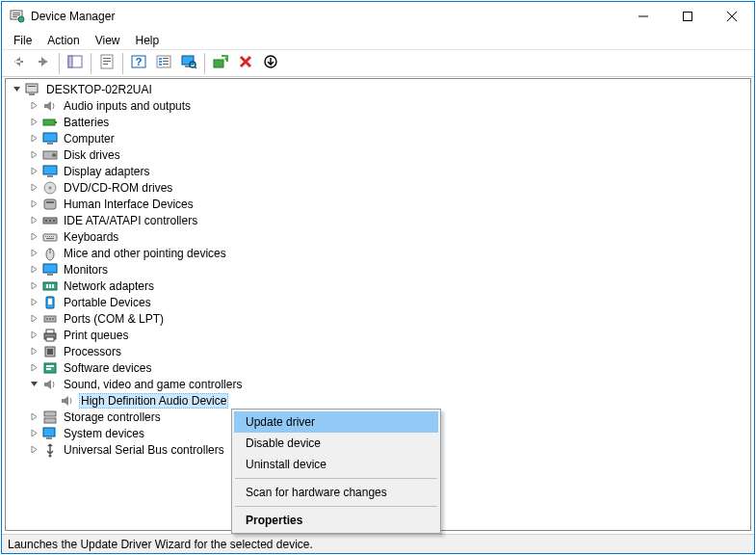 The width and height of the screenshot is (756, 555). Describe the element at coordinates (92, 155) in the screenshot. I see `node-label: Disk drives` at that location.